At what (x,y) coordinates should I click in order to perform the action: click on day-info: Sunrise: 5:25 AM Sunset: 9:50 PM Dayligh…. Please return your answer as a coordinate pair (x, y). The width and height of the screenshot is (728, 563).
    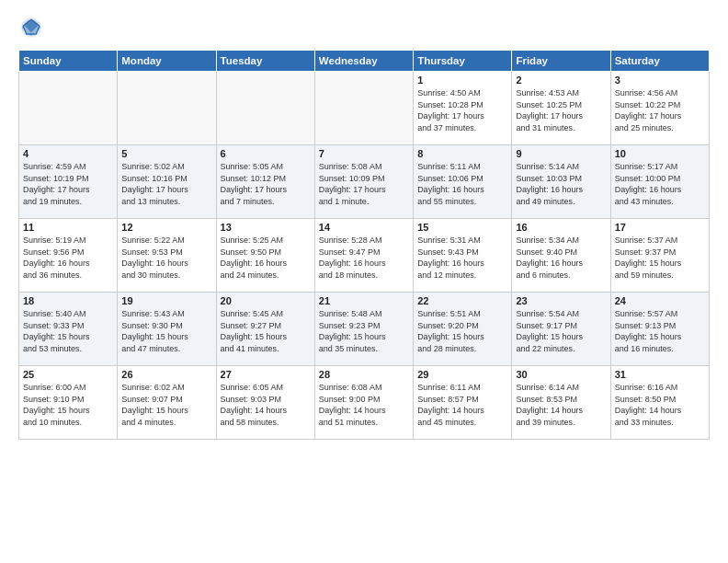
    Looking at the image, I should click on (266, 258).